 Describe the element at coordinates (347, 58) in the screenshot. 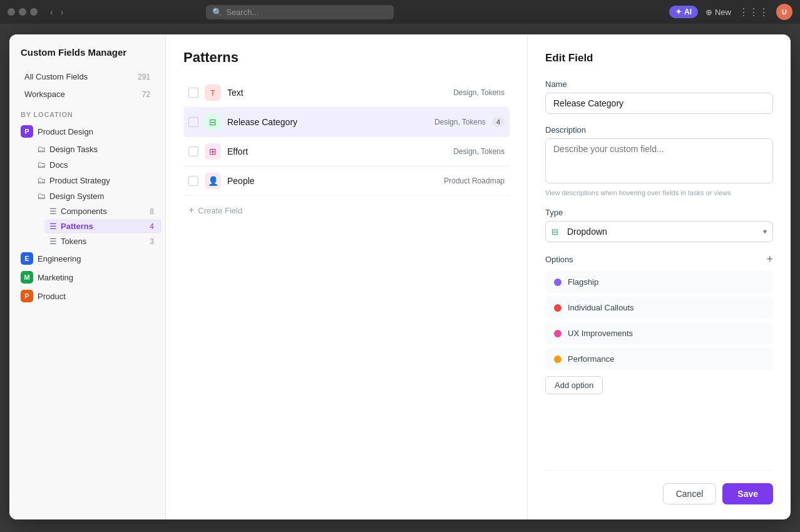

I see `panel-title: Patterns` at that location.